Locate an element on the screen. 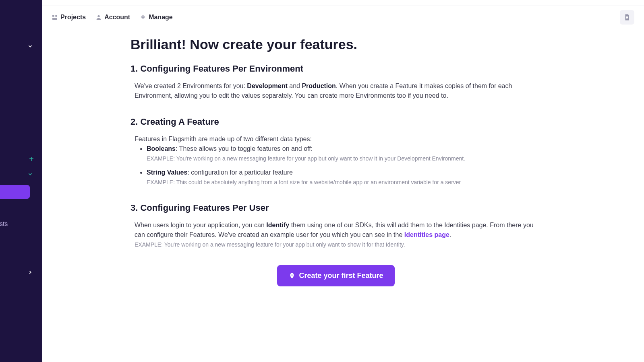 The width and height of the screenshot is (644, 362). list-item: String Values: configuration for a parti… is located at coordinates (344, 177).